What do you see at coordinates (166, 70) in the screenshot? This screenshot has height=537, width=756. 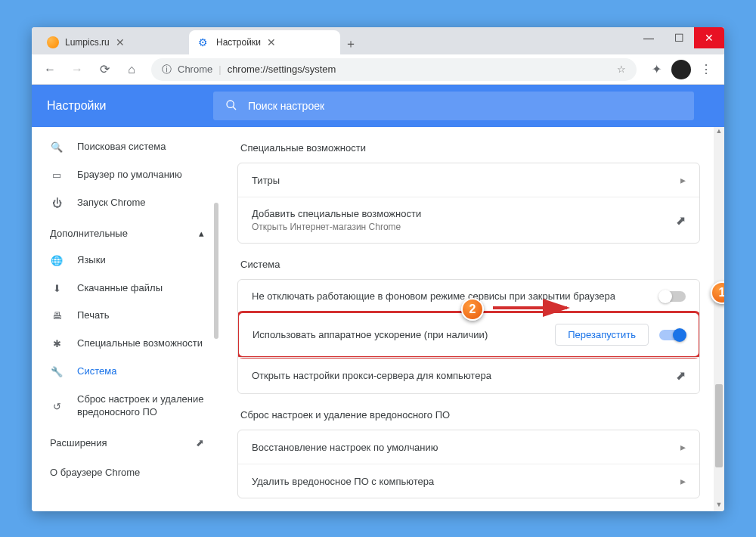 I see `info-icon: ⓘ` at bounding box center [166, 70].